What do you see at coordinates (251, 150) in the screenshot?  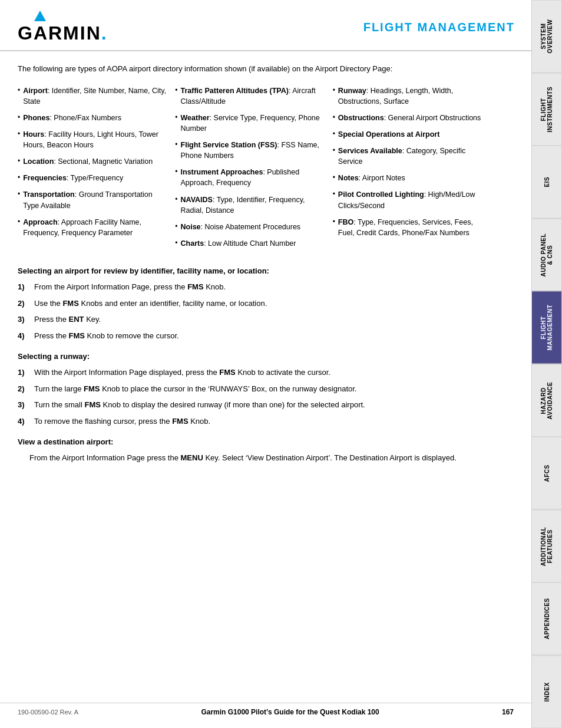 I see `bullet-fss: • Flight Service Station (FSS): FSS Name…` at bounding box center [251, 150].